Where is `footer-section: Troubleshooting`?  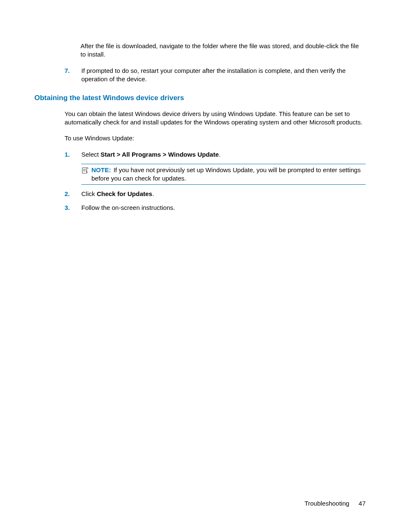 footer-section: Troubleshooting is located at coordinates (327, 504).